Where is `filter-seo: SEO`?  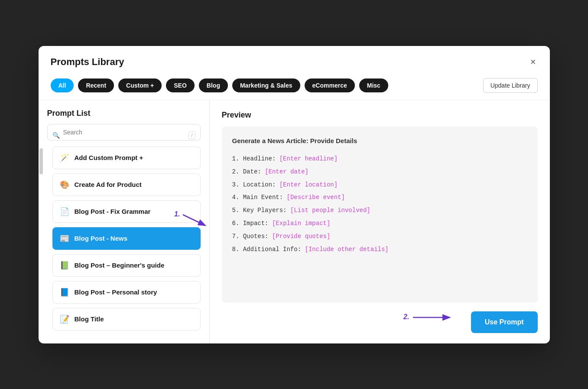
filter-seo: SEO is located at coordinates (180, 85).